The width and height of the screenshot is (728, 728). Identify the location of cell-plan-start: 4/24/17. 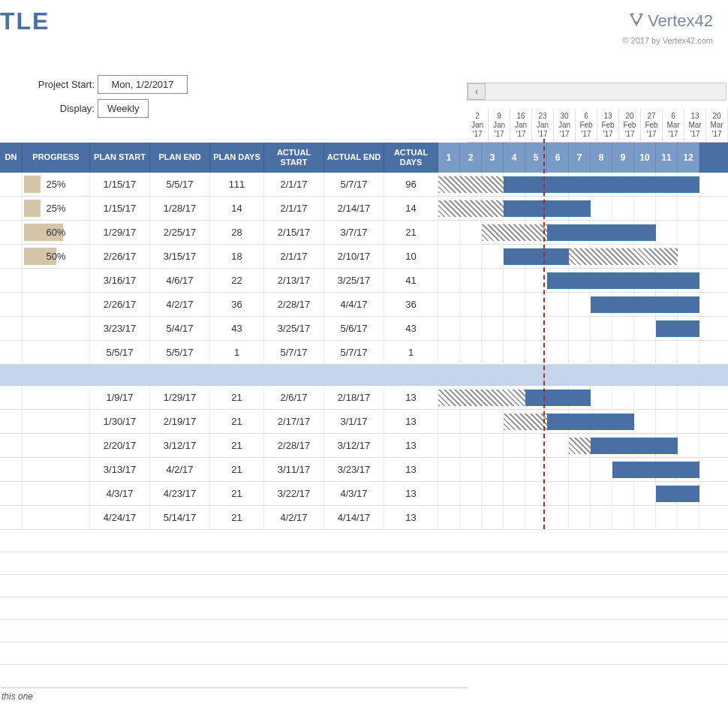
(120, 518).